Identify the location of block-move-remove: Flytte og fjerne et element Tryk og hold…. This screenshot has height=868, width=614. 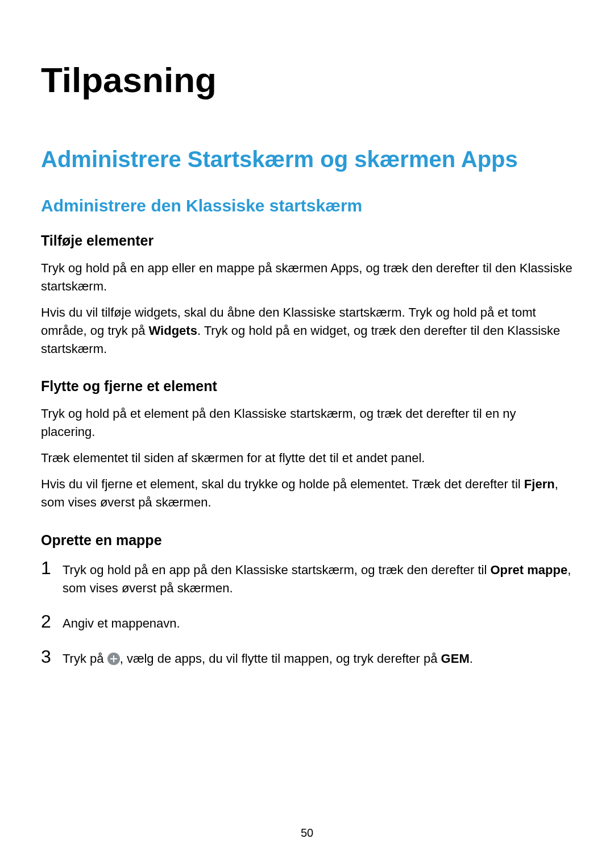
(307, 445).